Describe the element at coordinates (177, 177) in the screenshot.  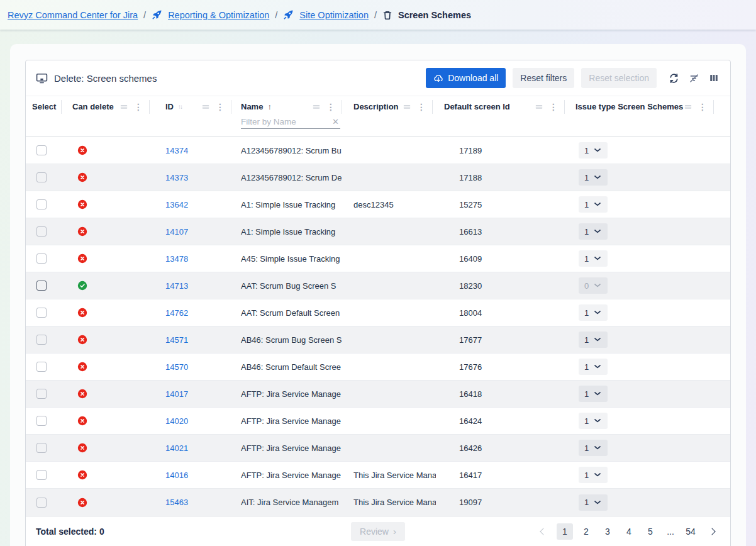
I see `row-id-link: 14373` at that location.